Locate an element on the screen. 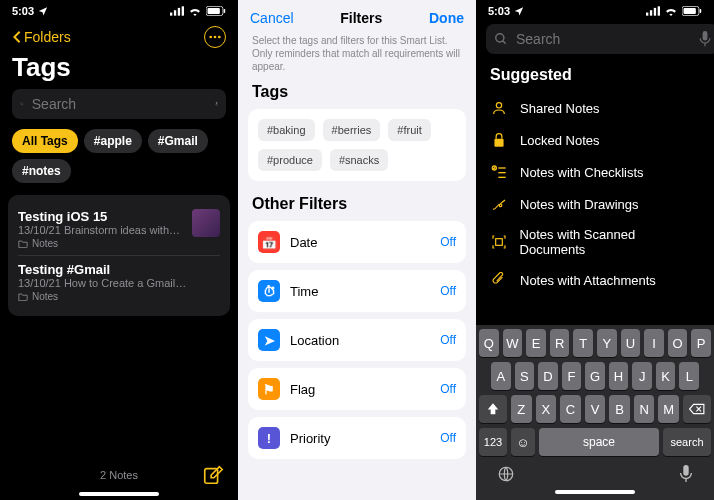 Image resolution: width=714 pixels, height=500 pixels. note-list: Testing iOS 1513/10/21 Brainstorm ideas … is located at coordinates (119, 256).